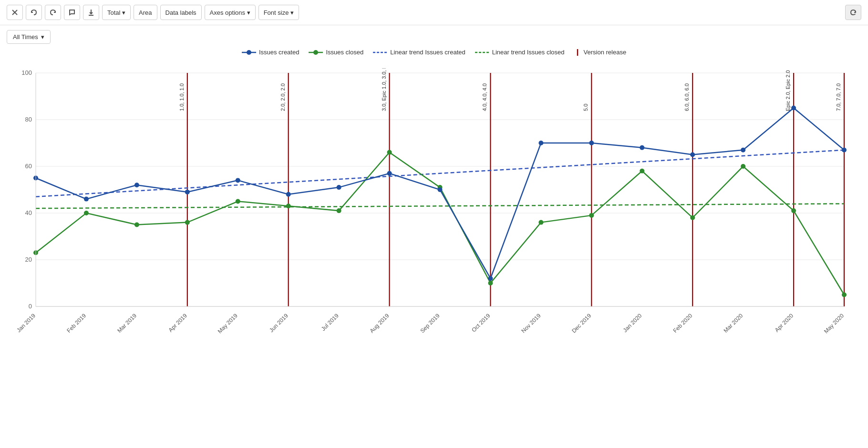 The width and height of the screenshot is (868, 448). Describe the element at coordinates (26, 37) in the screenshot. I see `time-filter-label: All Times` at that location.